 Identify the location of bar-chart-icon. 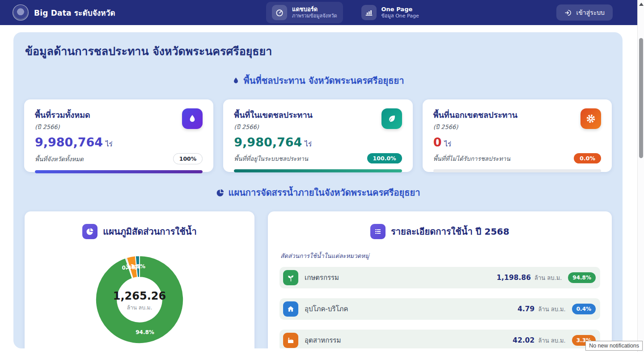
(369, 13).